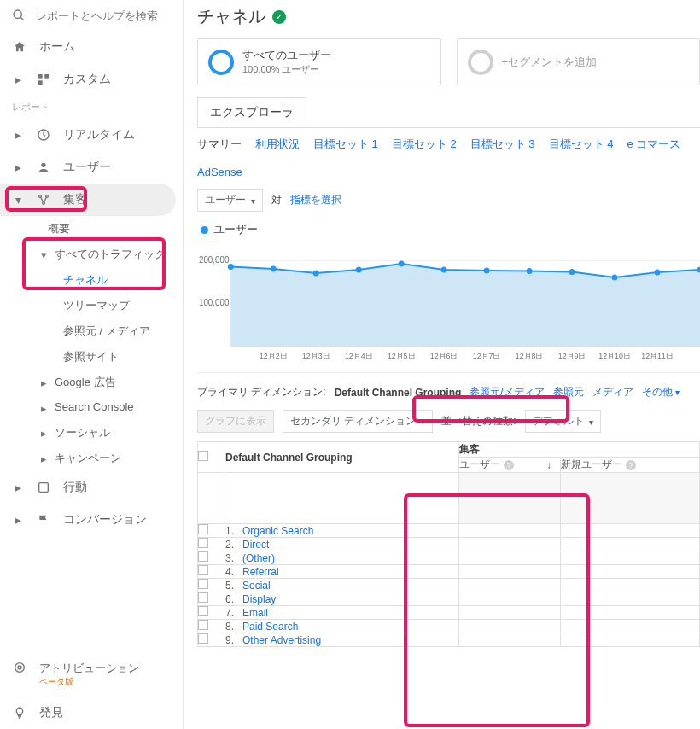 The image size is (700, 729). I want to click on subtab-summary: サマリー, so click(219, 144).